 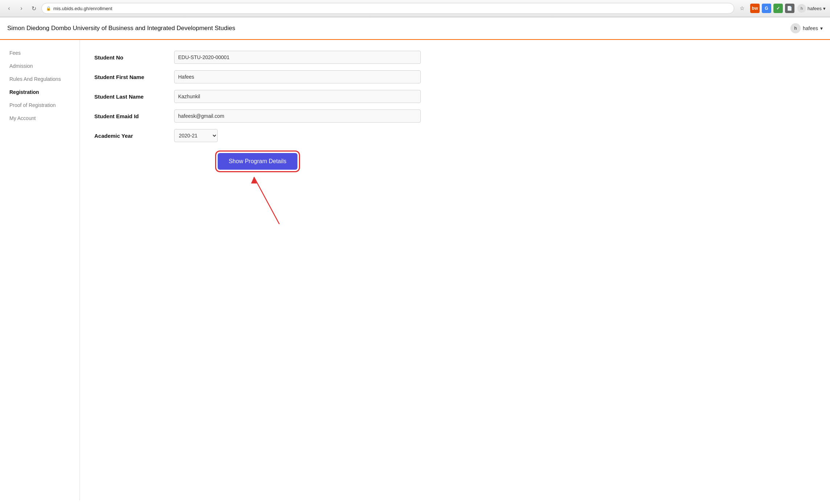 What do you see at coordinates (807, 28) in the screenshot?
I see `app-user-area: h hafees ▾` at bounding box center [807, 28].